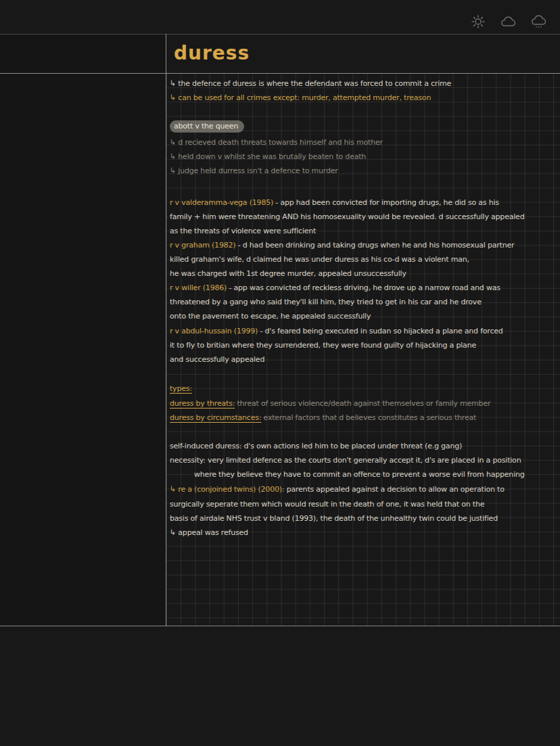 This screenshot has height=746, width=560. I want to click on note-text-segment: types:, so click(181, 388).